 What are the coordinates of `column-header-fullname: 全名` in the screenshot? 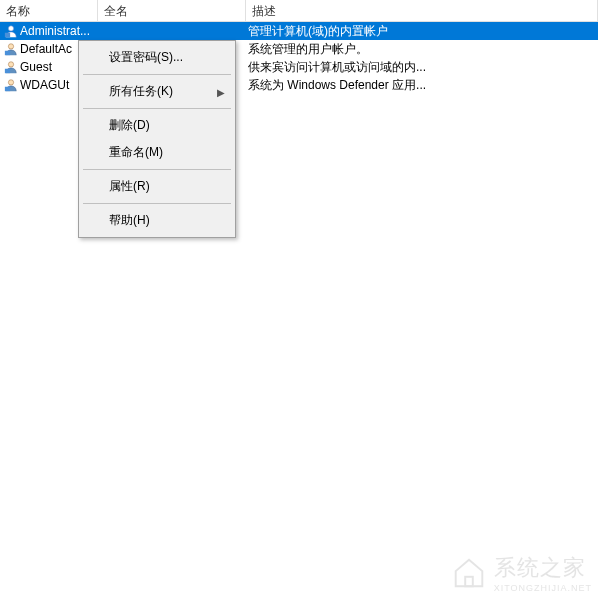 It's located at (172, 10).